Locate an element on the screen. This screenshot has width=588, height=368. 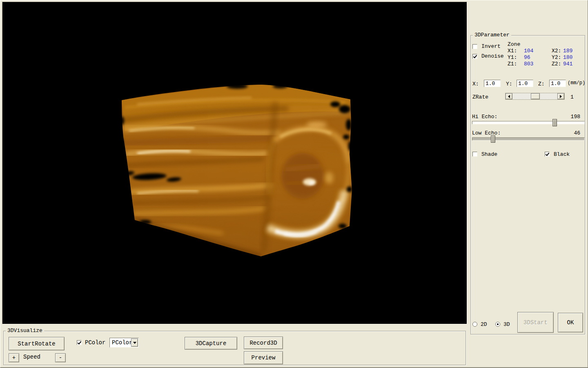
low-echo-value: 46 is located at coordinates (572, 133).